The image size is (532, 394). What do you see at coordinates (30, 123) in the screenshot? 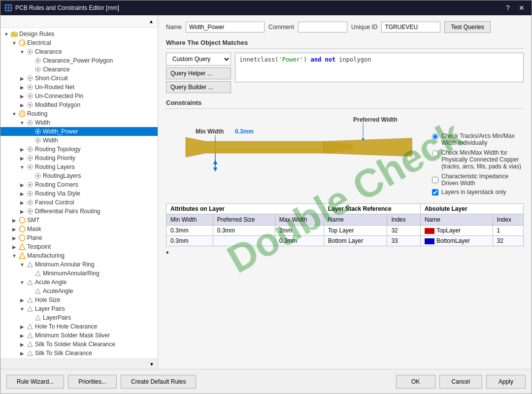
I see `rule-icon` at bounding box center [30, 123].